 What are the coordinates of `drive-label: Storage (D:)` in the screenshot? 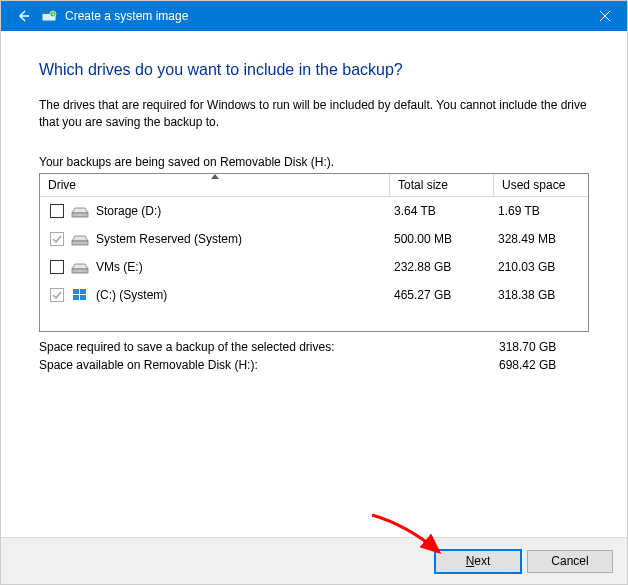 It's located at (245, 211).